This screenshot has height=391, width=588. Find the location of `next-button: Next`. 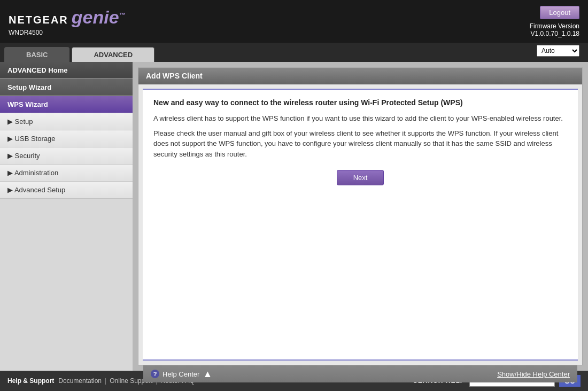

next-button: Next is located at coordinates (360, 177).